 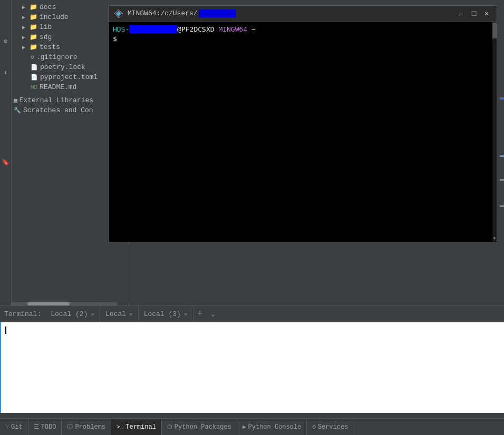 I want to click on terminal-window-title: MINGW64:/c/Users/user, so click(x=290, y=14).